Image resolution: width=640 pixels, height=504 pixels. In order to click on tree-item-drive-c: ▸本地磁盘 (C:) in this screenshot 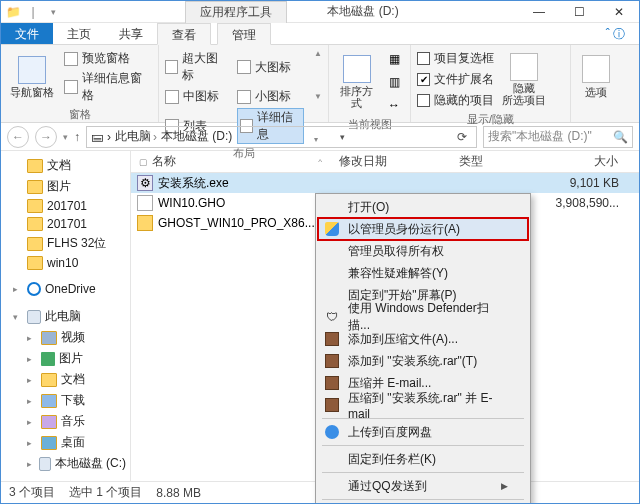, I will do `click(66, 464)`.